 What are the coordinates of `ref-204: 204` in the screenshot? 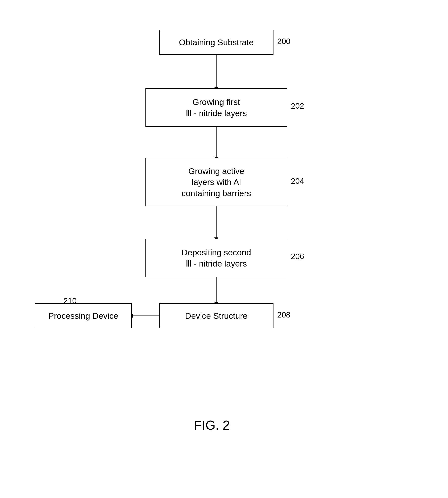 It's located at (297, 181).